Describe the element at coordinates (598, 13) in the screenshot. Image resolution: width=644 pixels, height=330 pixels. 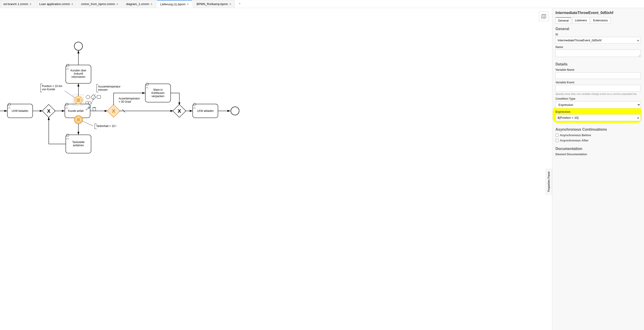
I see `panel-element-title: IntermediateThrowEvent_0d5ixhf` at that location.